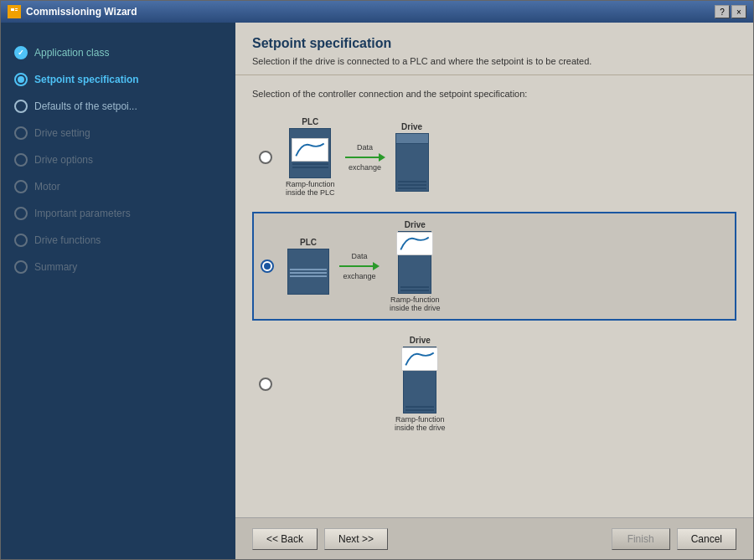 Image resolution: width=754 pixels, height=560 pixels. What do you see at coordinates (118, 267) in the screenshot?
I see `sidebar-item-summary: Summary` at bounding box center [118, 267].